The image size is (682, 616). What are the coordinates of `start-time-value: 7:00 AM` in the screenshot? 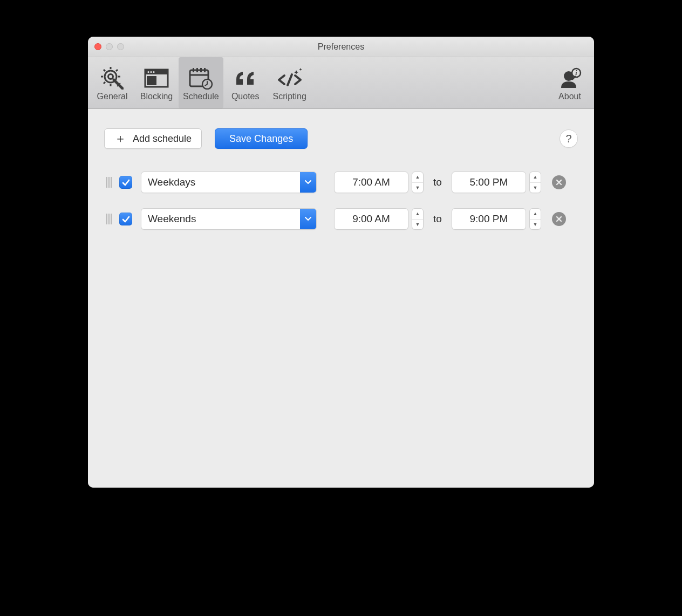 It's located at (371, 182).